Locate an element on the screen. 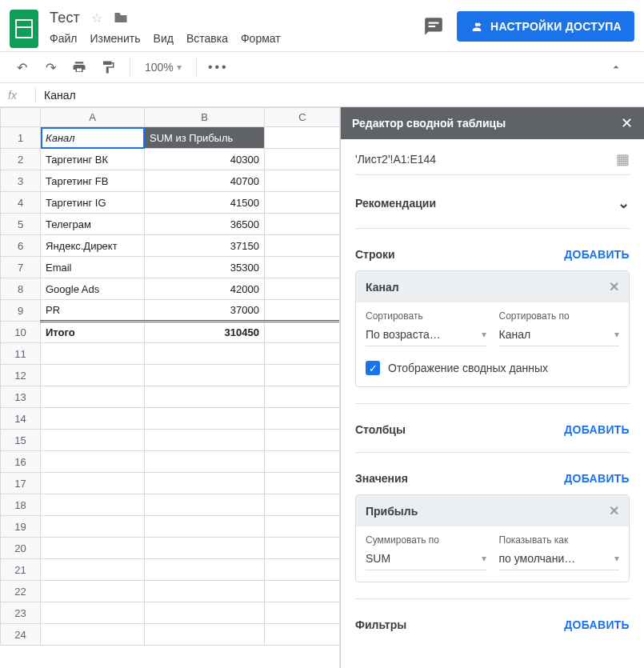 This screenshot has width=644, height=668. move-folder-icon is located at coordinates (121, 18).